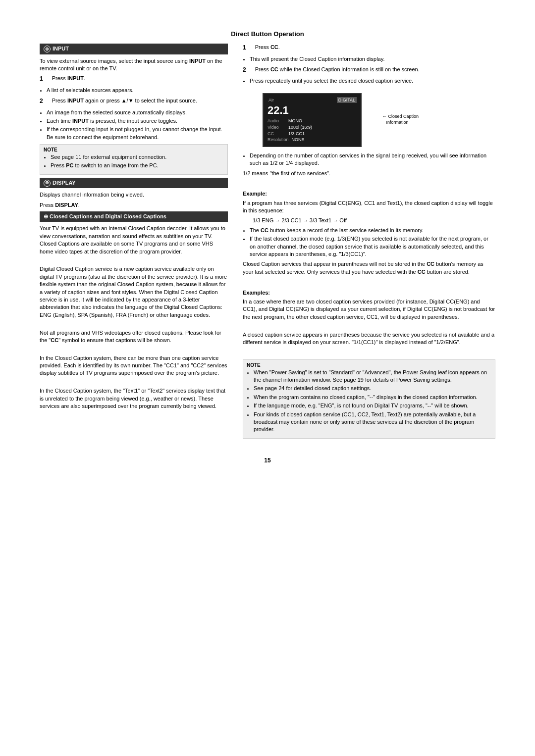 The width and height of the screenshot is (535, 756). Describe the element at coordinates (373, 401) in the screenshot. I see `right-note-bullets: When "Power Saving" is set to "Standard"…` at that location.